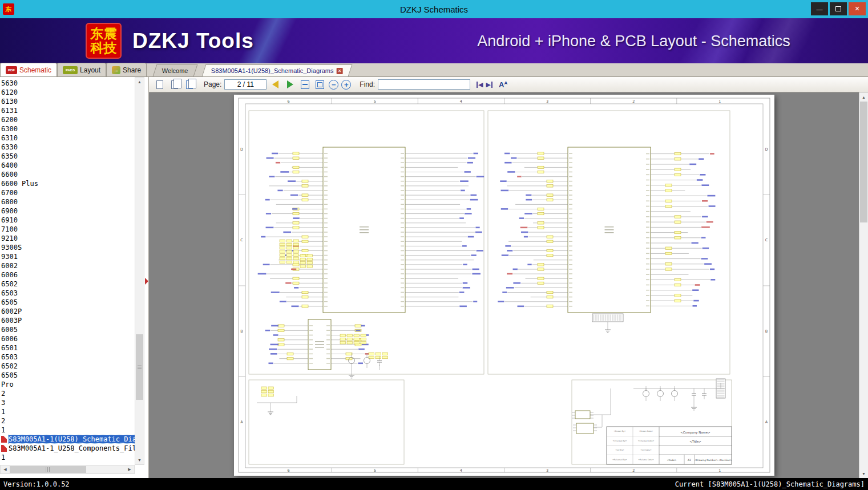  Describe the element at coordinates (333, 84) in the screenshot. I see `zoom-out-icon: −` at that location.